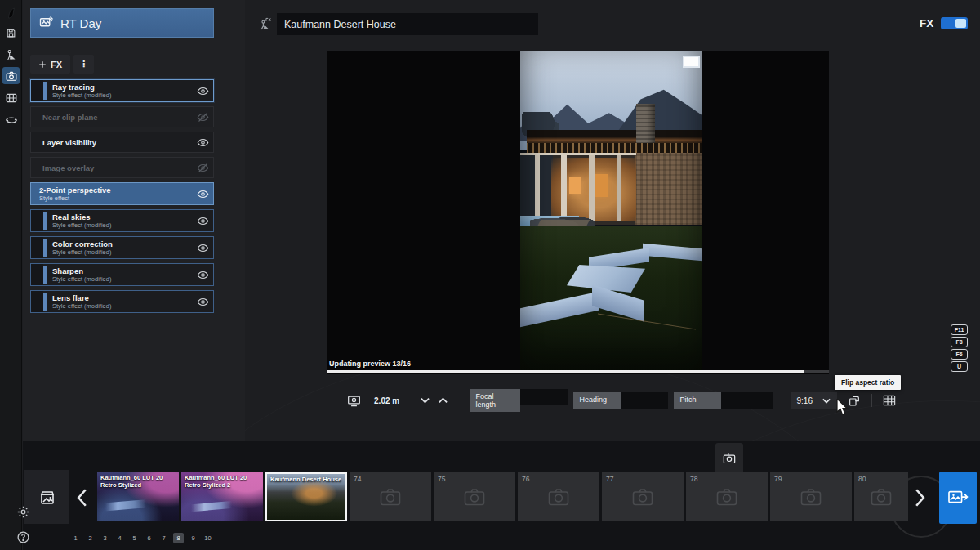 This screenshot has width=980, height=550. I want to click on effect-subtitle: Style effect (modified), so click(119, 252).